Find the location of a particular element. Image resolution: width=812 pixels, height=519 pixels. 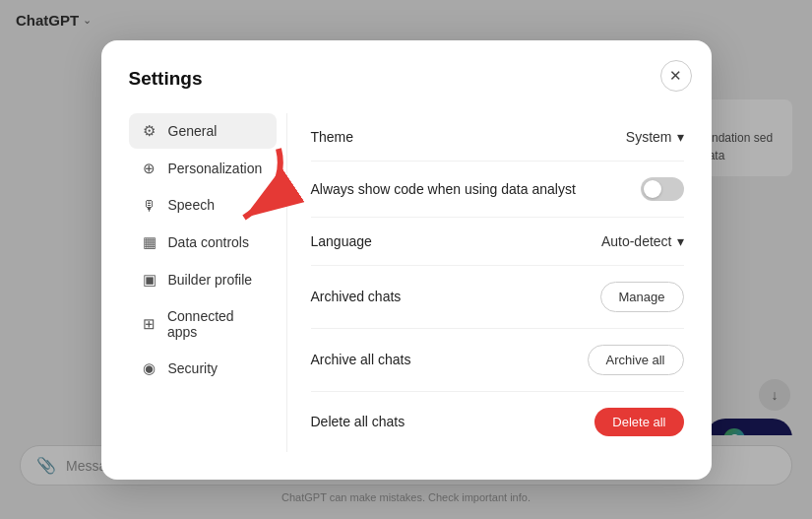

sidebar-label-personalization: Personalization is located at coordinates (216, 168).